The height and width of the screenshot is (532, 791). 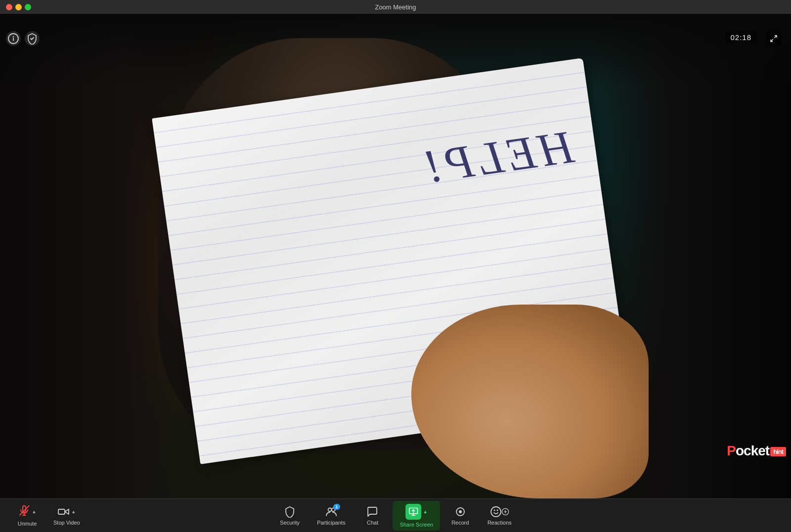 What do you see at coordinates (499, 516) in the screenshot?
I see `reactions-button: Reactions` at bounding box center [499, 516].